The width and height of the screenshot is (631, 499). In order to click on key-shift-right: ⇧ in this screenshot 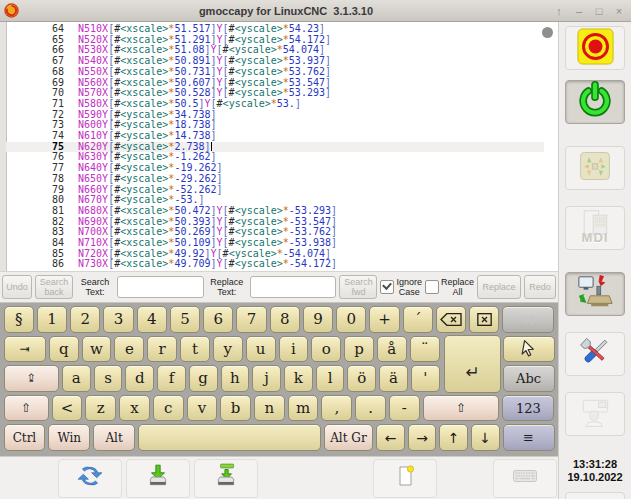, I will do `click(462, 408)`.